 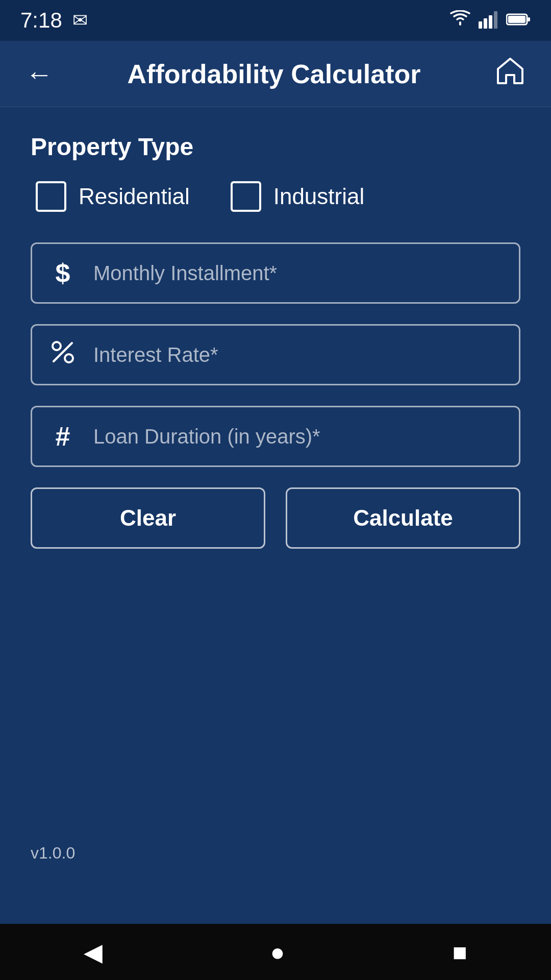 I want to click on industrial-label: Industrial, so click(x=319, y=197).